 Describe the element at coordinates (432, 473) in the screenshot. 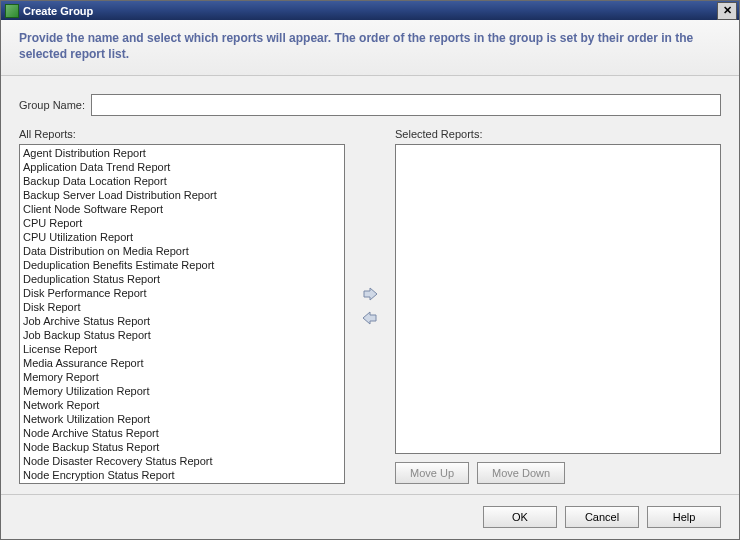

I see `move-up-button: Move Up` at that location.